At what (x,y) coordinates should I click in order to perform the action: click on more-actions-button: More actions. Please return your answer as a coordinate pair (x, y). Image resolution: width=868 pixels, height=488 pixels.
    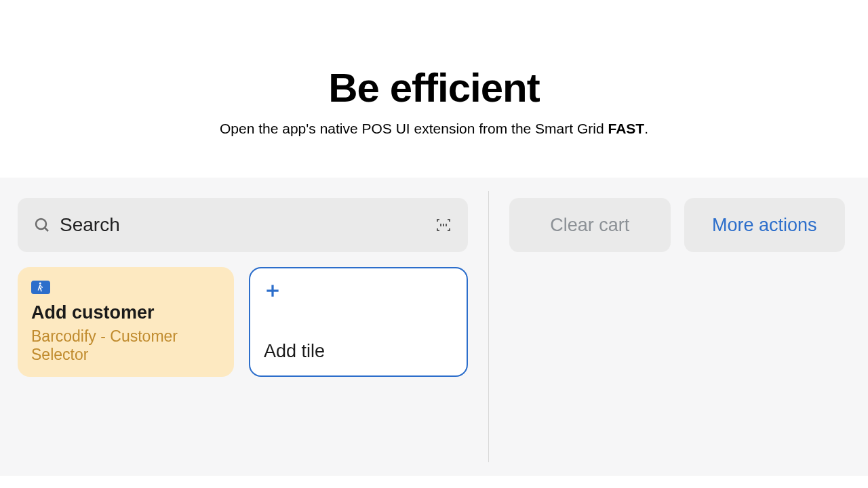
    Looking at the image, I should click on (765, 225).